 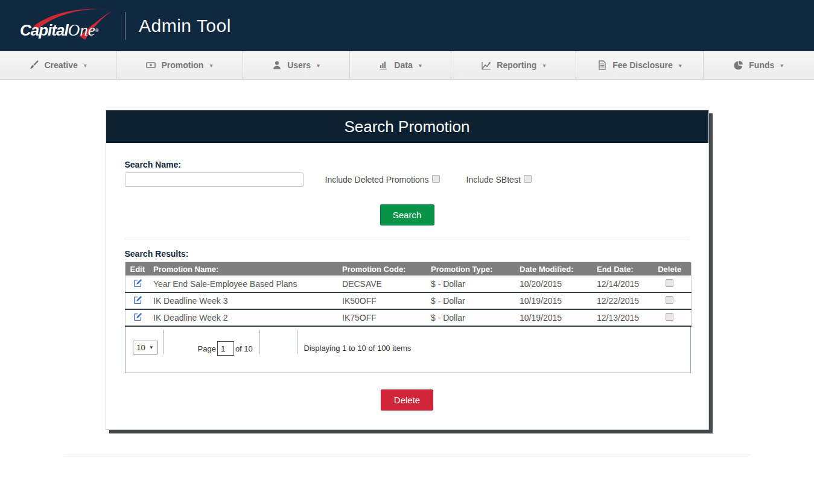 I want to click on nav-item-promotion: Promotion ▾, so click(x=180, y=65).